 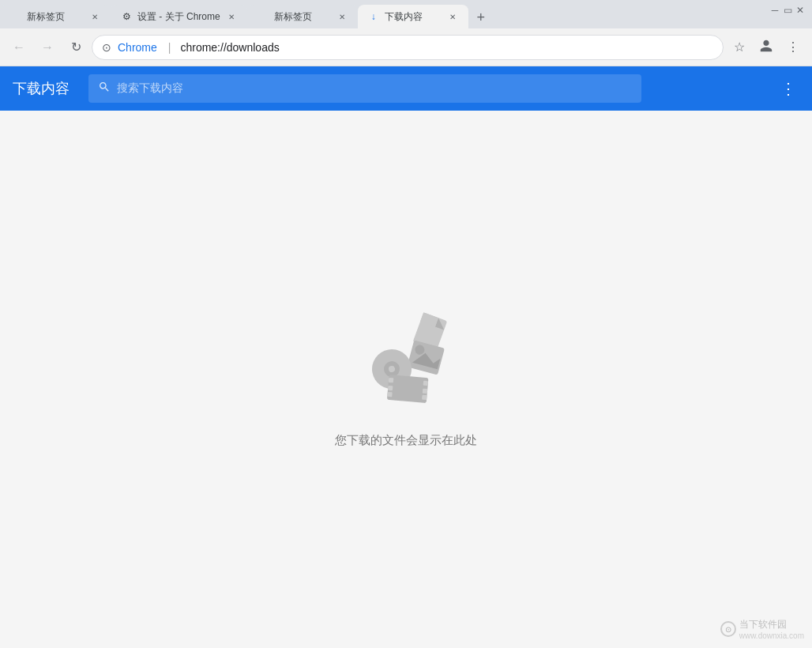 What do you see at coordinates (406, 363) in the screenshot?
I see `empty-files-svg` at bounding box center [406, 363].